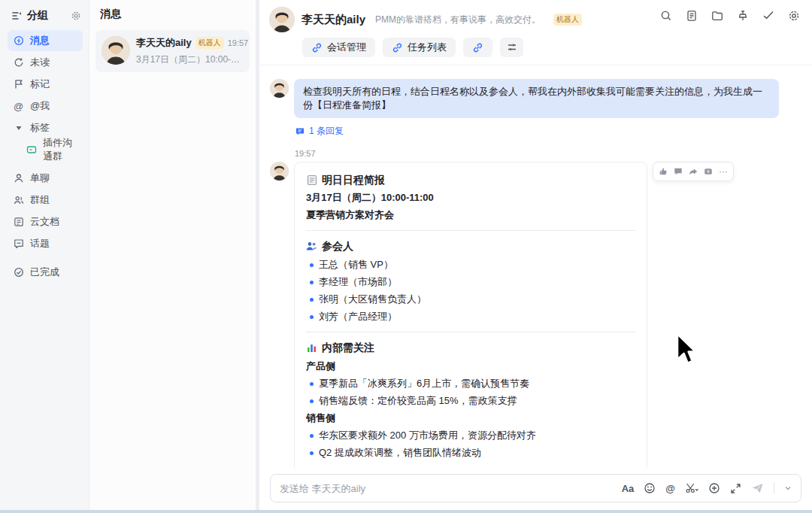  Describe the element at coordinates (471, 265) in the screenshot. I see `list-item: 王总（销售 VP）` at that location.